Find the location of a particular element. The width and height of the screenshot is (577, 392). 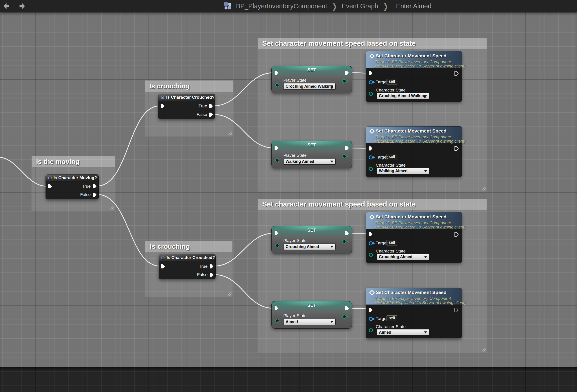

node-title: Is Character Crouched? is located at coordinates (190, 97).